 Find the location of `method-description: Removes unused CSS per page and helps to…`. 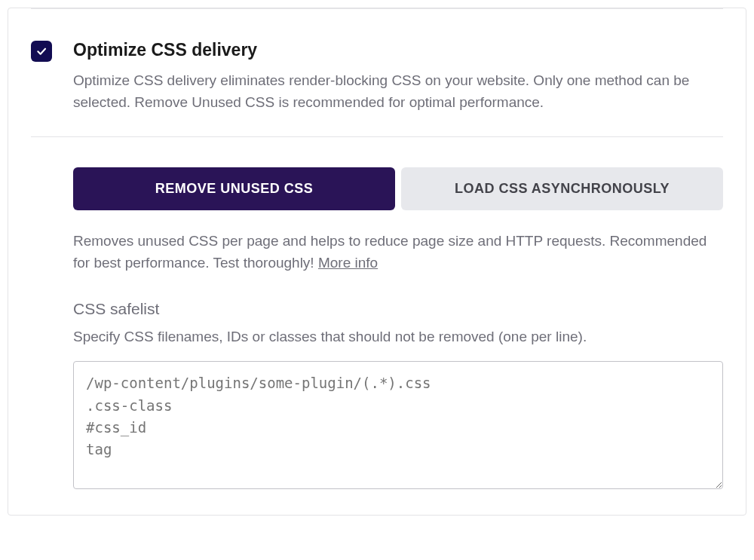

method-description: Removes unused CSS per page and helps to… is located at coordinates (398, 252).